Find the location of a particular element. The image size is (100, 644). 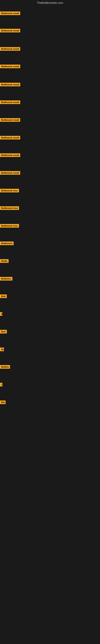

bottleneck-badge-4: Bottleneck result is located at coordinates (10, 66).